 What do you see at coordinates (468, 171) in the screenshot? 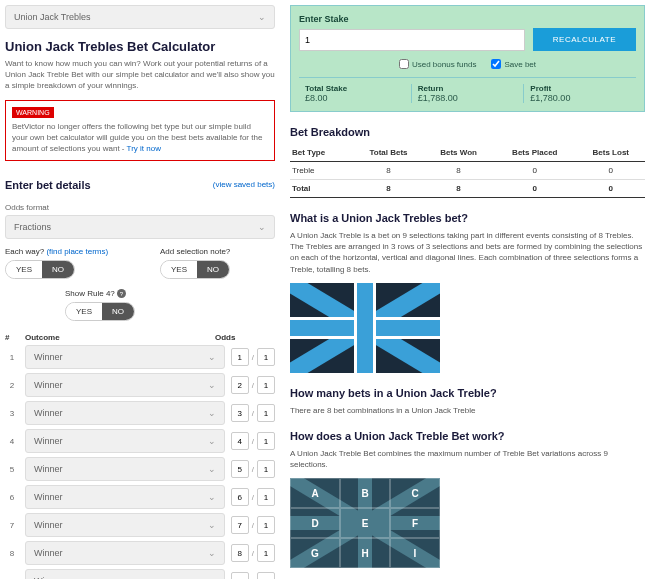
I see `table-row: Treble8800` at bounding box center [468, 171].